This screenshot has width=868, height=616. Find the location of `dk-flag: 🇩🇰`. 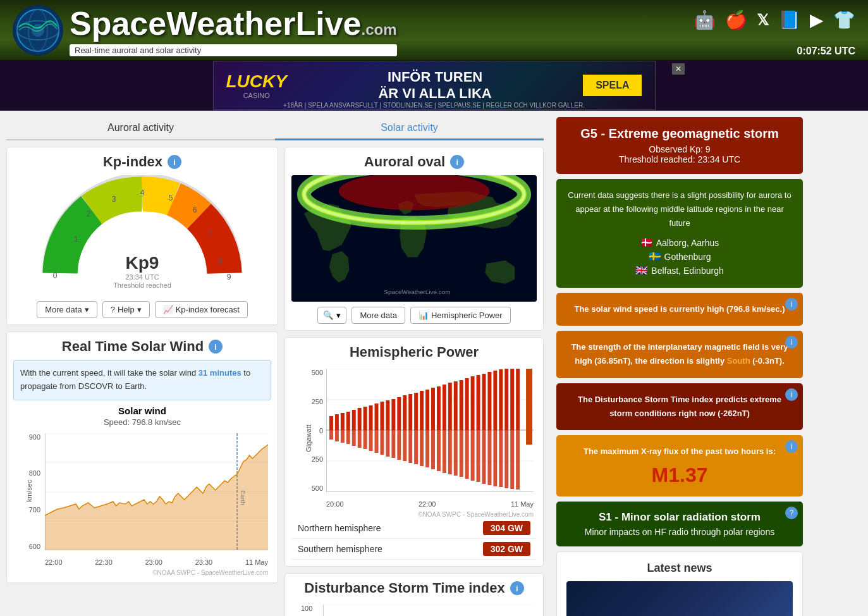

dk-flag: 🇩🇰 is located at coordinates (647, 243).